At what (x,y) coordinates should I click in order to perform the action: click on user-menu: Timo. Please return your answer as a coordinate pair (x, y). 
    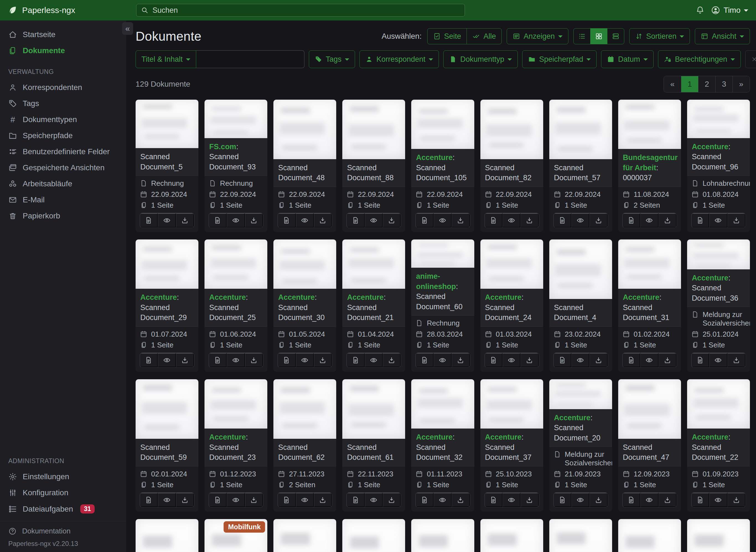
    Looking at the image, I should click on (730, 10).